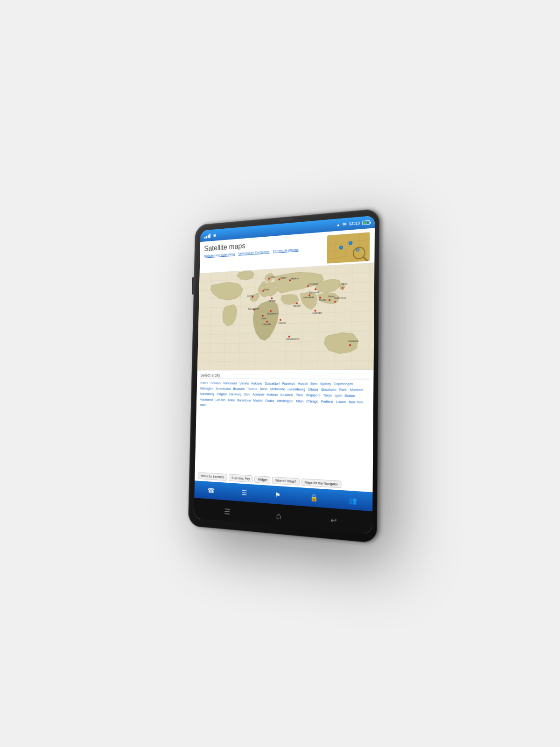 This screenshot has width=560, height=747. I want to click on time-display: 12:13, so click(354, 224).